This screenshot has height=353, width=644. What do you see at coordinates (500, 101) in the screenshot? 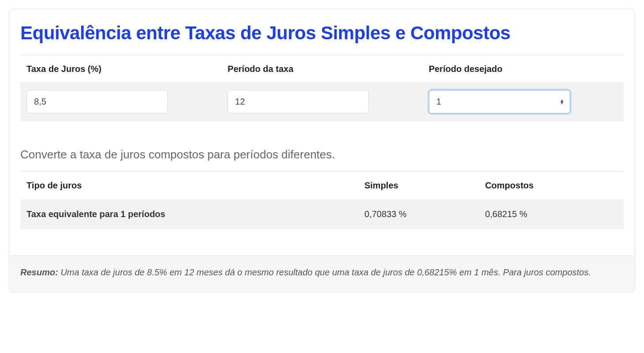
I see `period-to-select: 1 ▲▼` at bounding box center [500, 101].